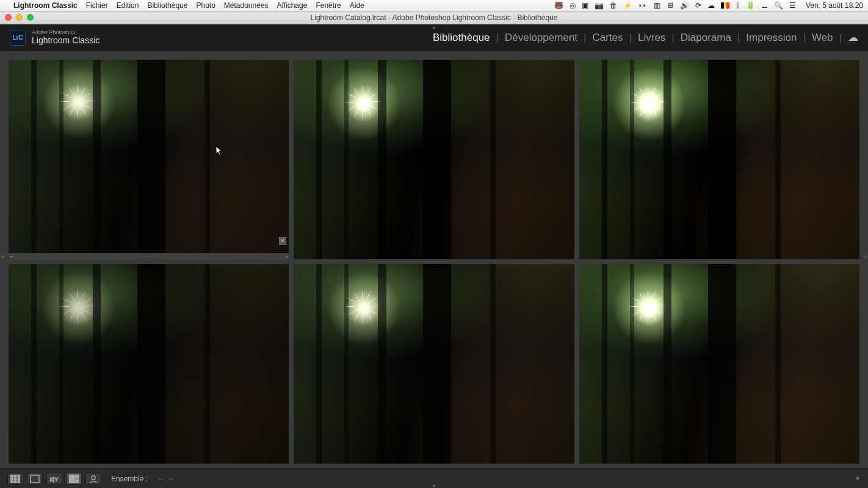  I want to click on cell-index-icon: ▪▪, so click(11, 256).